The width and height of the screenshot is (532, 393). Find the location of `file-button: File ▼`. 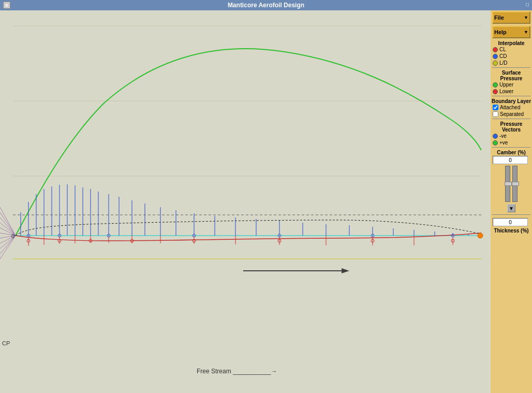

file-button: File ▼ is located at coordinates (511, 18).